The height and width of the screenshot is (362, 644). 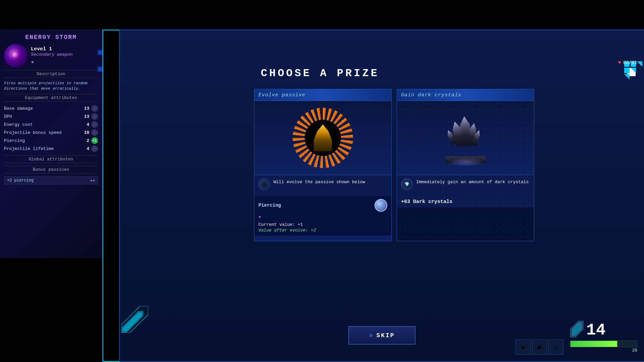 I want to click on crystals-card-info: 💎 Immediately gain an amount of dark cry…, so click(x=465, y=186).